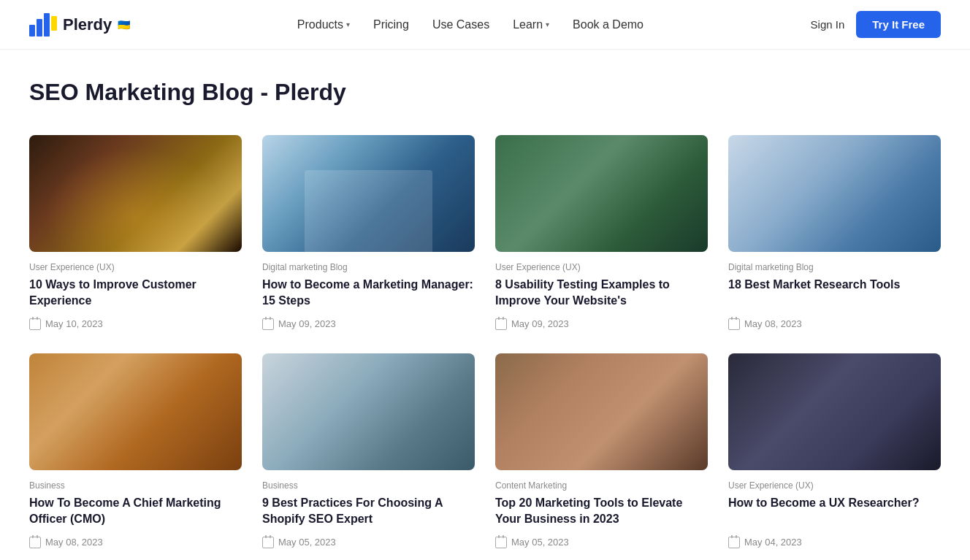 The image size is (970, 560). What do you see at coordinates (834, 451) in the screenshot?
I see `blog-card: User Experience (UX) How to Become a UX …` at bounding box center [834, 451].